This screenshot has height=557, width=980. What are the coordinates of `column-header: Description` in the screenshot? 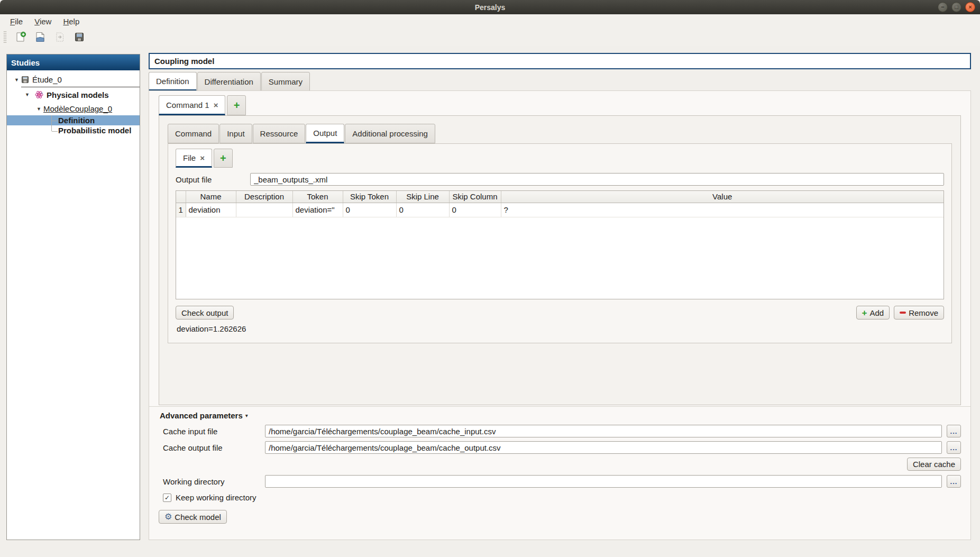 It's located at (264, 197).